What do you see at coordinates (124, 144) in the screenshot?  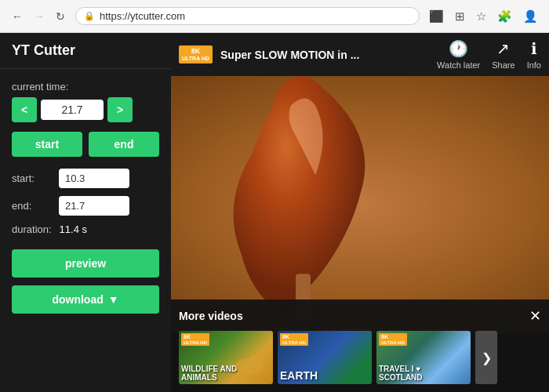 I see `set-end-button: end` at bounding box center [124, 144].